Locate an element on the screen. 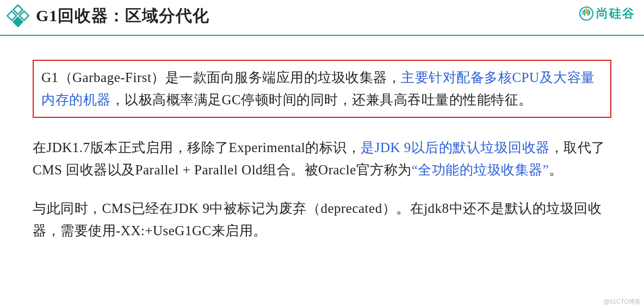 Image resolution: width=644 pixels, height=308 pixels. p3-text: 与此同时，CMS已经在JDK 9中被标记为废弃（deprecated）。在jdk… is located at coordinates (317, 219).